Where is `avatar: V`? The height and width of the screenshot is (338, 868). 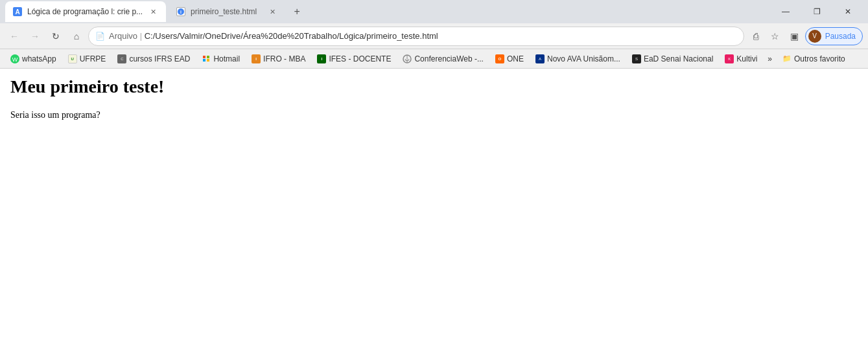 avatar: V is located at coordinates (815, 36).